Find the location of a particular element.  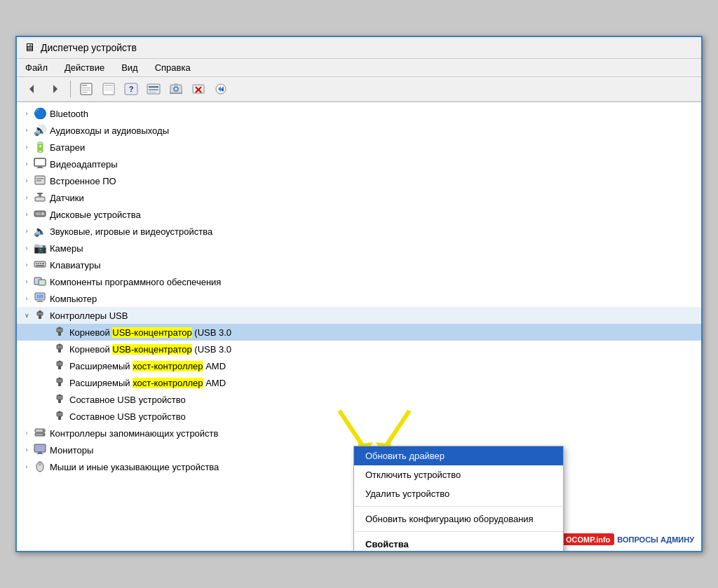

menu-view: Вид is located at coordinates (130, 67).